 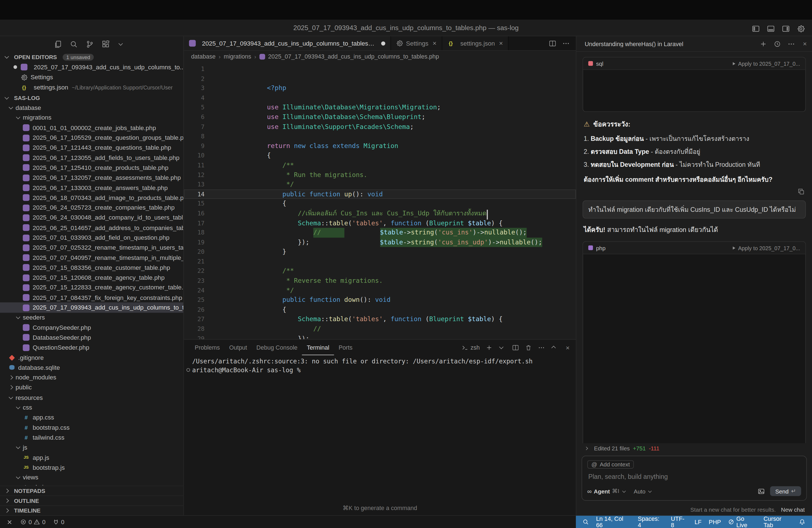 I want to click on copy-icon, so click(x=801, y=192).